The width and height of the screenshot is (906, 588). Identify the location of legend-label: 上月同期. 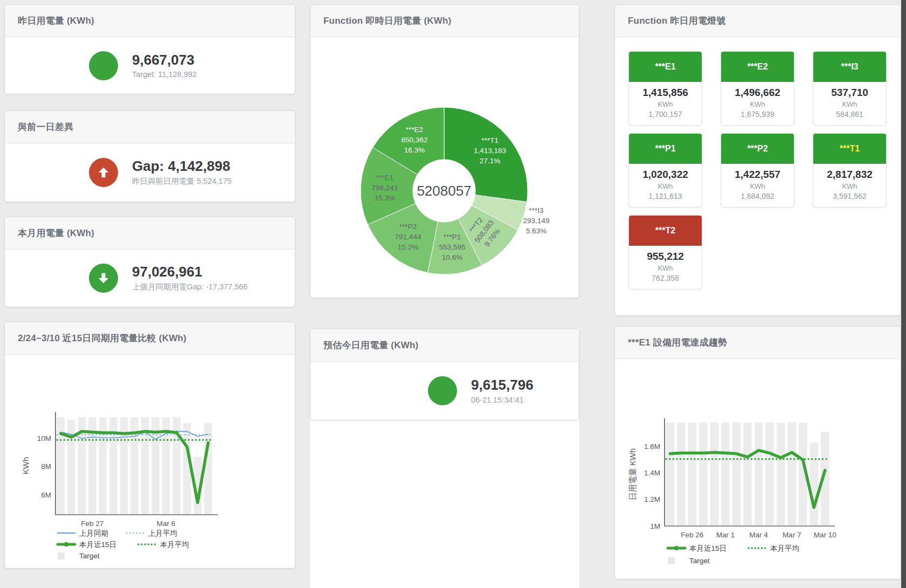
(94, 534).